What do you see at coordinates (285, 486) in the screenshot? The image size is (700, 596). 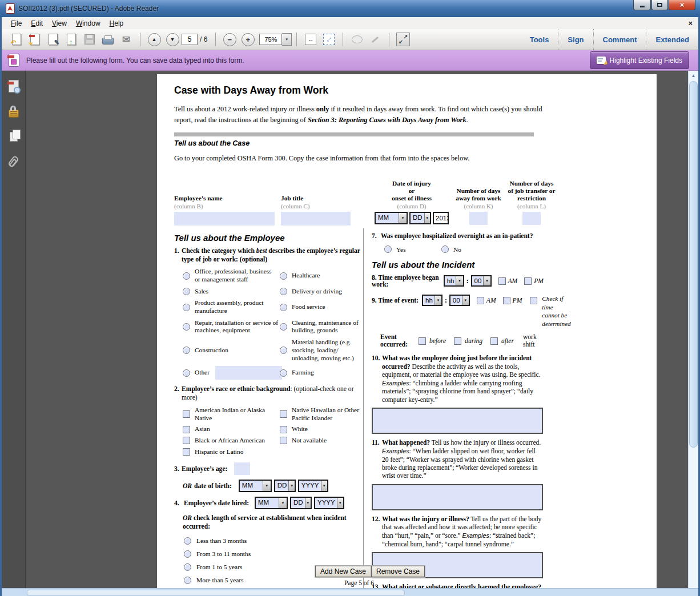 I see `dob-day-select: DD▼` at bounding box center [285, 486].